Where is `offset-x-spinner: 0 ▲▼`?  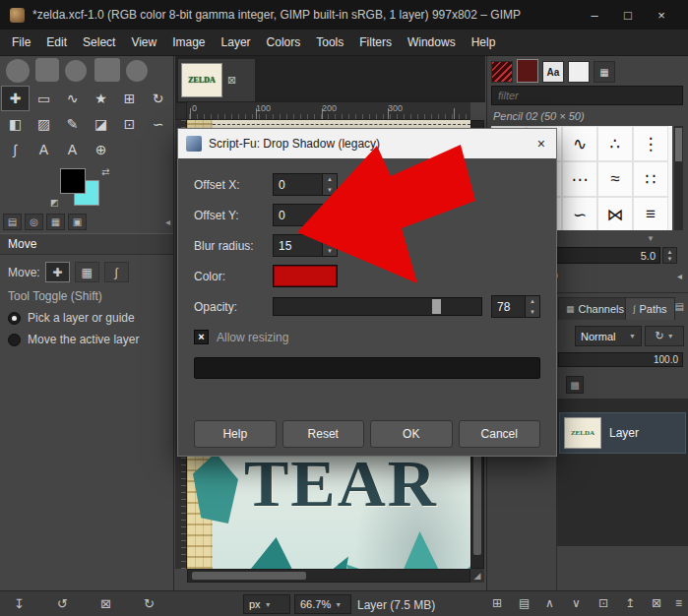
offset-x-spinner: 0 ▲▼ is located at coordinates (305, 185).